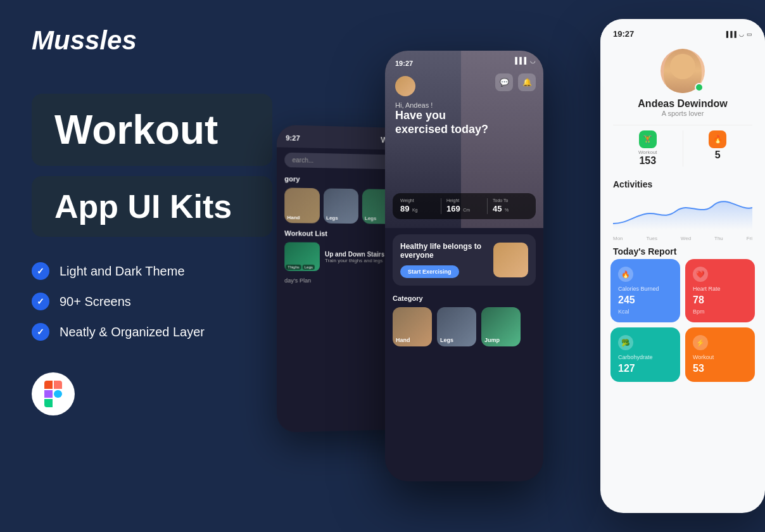  Describe the element at coordinates (447, 340) in the screenshot. I see `p2-legs-label: Legs` at that location.